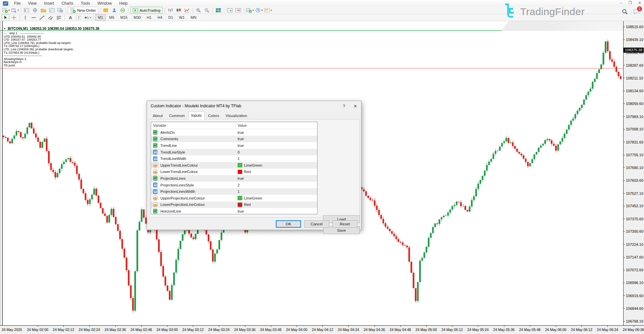 The height and width of the screenshot is (334, 644). What do you see at coordinates (42, 17) in the screenshot?
I see `trendline-button` at bounding box center [42, 17].